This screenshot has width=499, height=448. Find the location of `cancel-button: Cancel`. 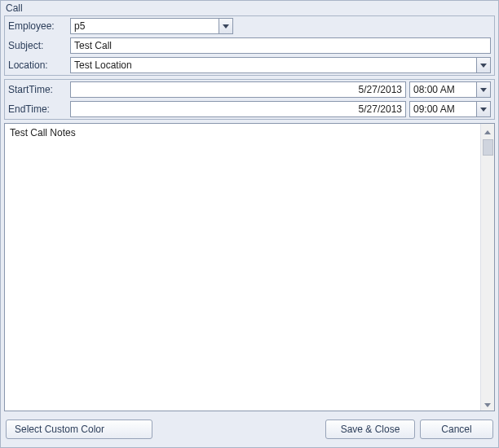

cancel-button: Cancel is located at coordinates (457, 429).